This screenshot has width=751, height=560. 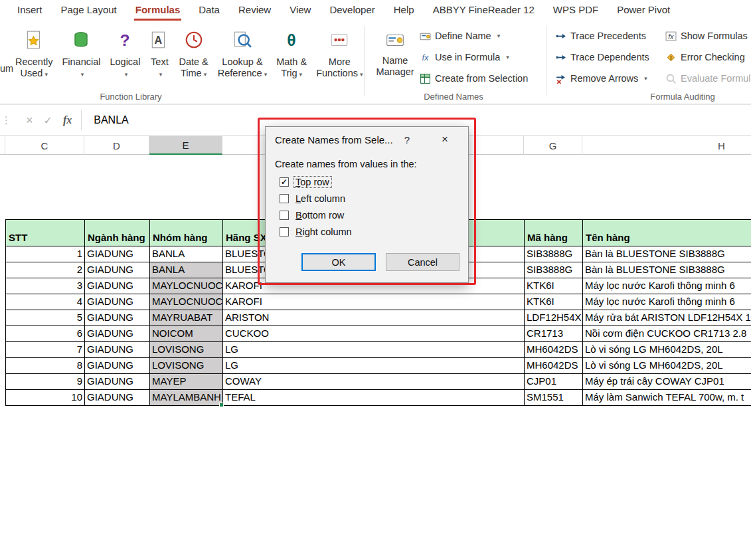 What do you see at coordinates (45, 145) in the screenshot?
I see `column-header-c: C` at bounding box center [45, 145].